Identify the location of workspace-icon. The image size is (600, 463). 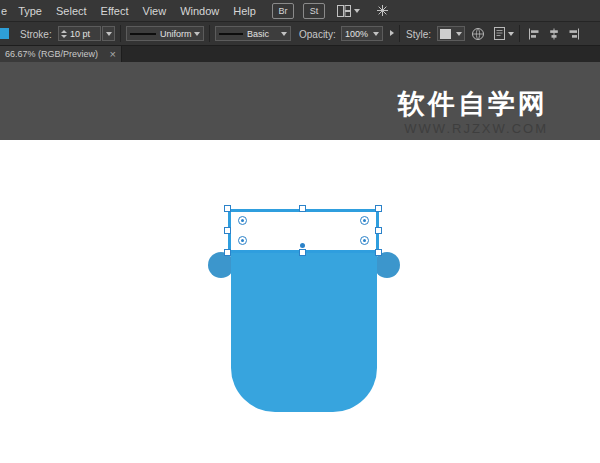
(382, 10).